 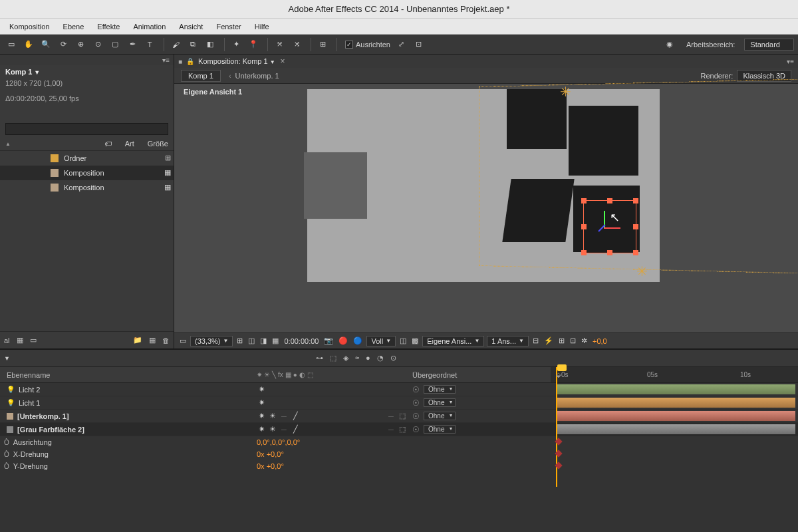 I want to click on camera-dropdown: Eigene Ansi...▼, so click(x=454, y=341).